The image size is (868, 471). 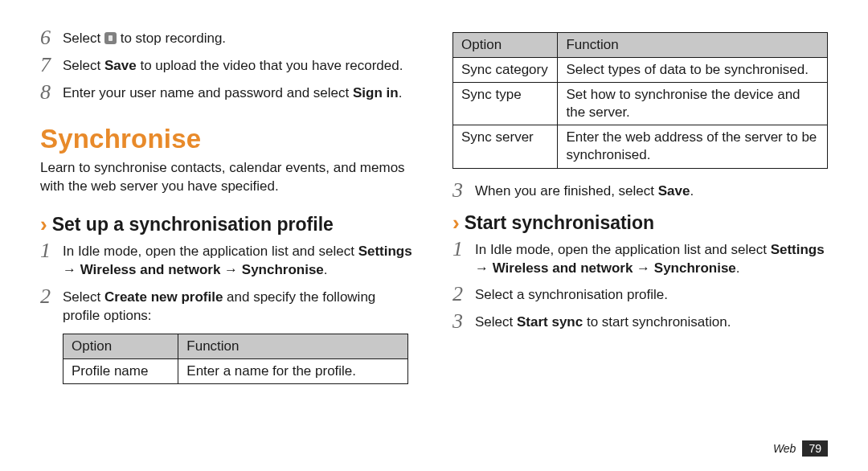 I want to click on section-intro: Learn to synchronise contacts, calendar …, so click(x=228, y=178).